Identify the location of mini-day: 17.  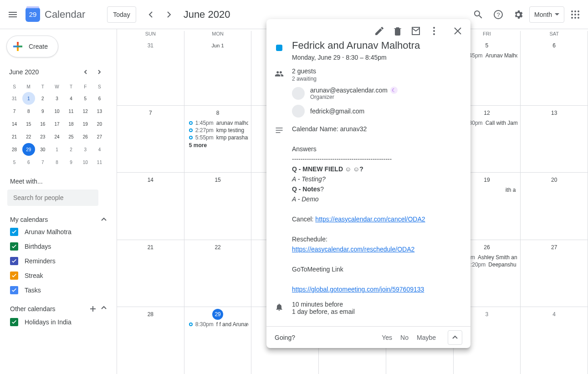
(57, 124).